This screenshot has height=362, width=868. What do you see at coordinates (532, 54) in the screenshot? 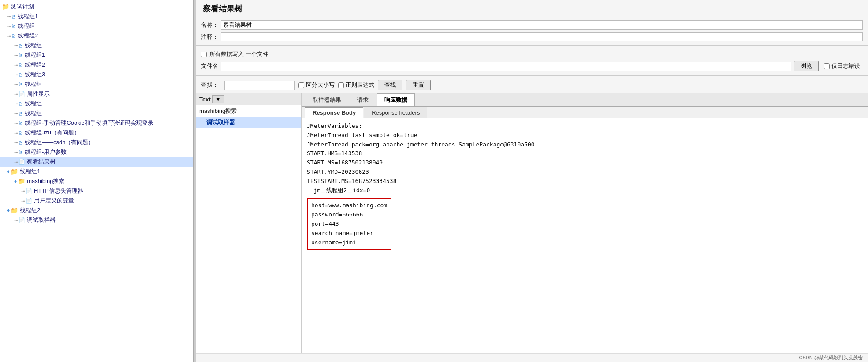
I see `write-all-row: 所有数据写入 一个文件` at bounding box center [532, 54].